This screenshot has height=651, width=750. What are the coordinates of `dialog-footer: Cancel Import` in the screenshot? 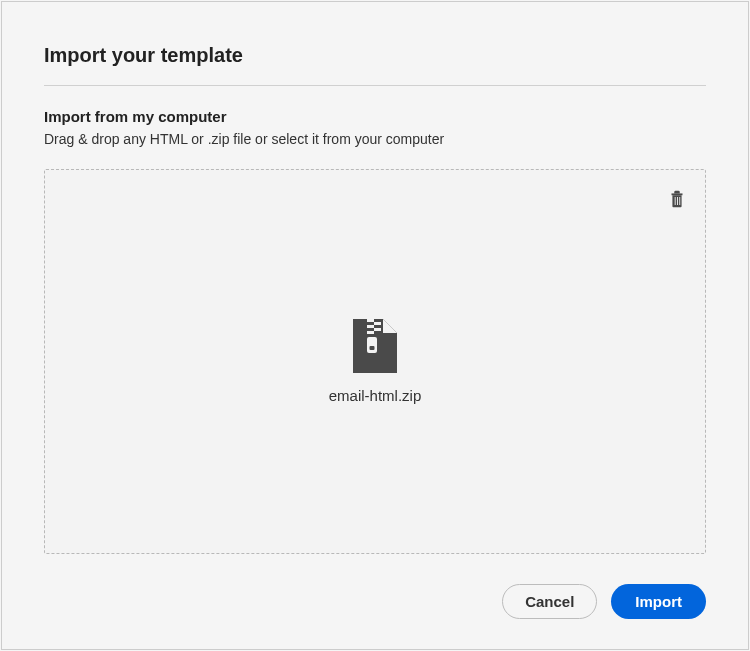 It's located at (375, 602).